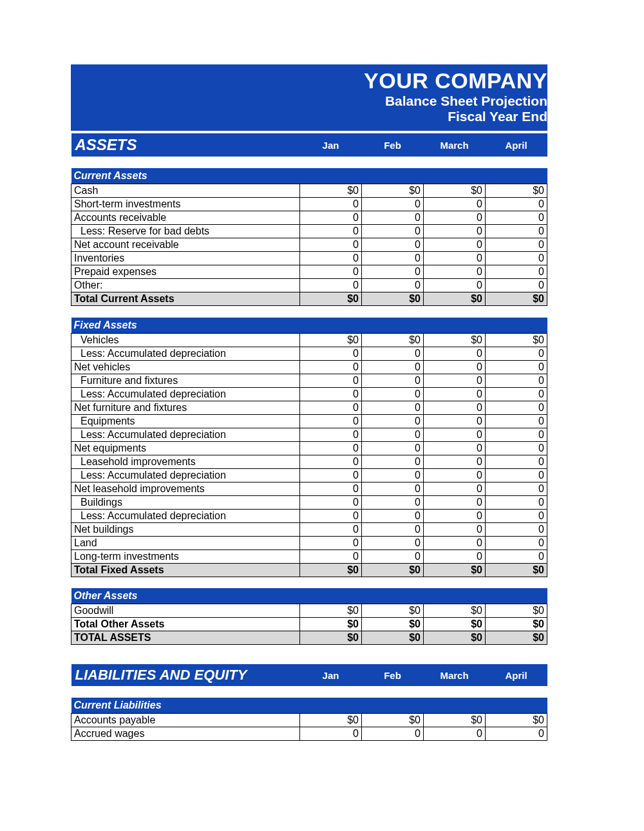  What do you see at coordinates (309, 232) in the screenshot?
I see `table-row: Less: Reserve for bad debts0000` at bounding box center [309, 232].